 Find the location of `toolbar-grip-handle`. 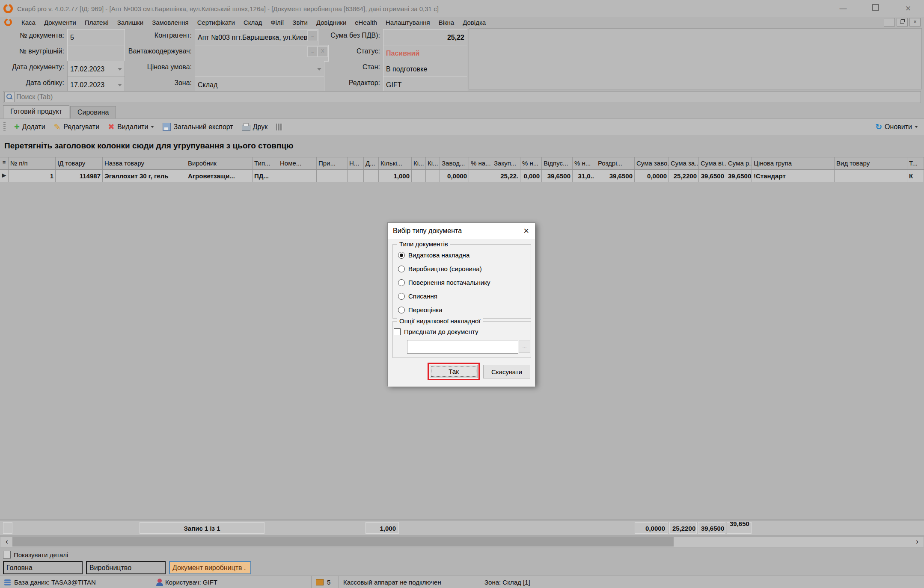

toolbar-grip-handle is located at coordinates (4, 127).